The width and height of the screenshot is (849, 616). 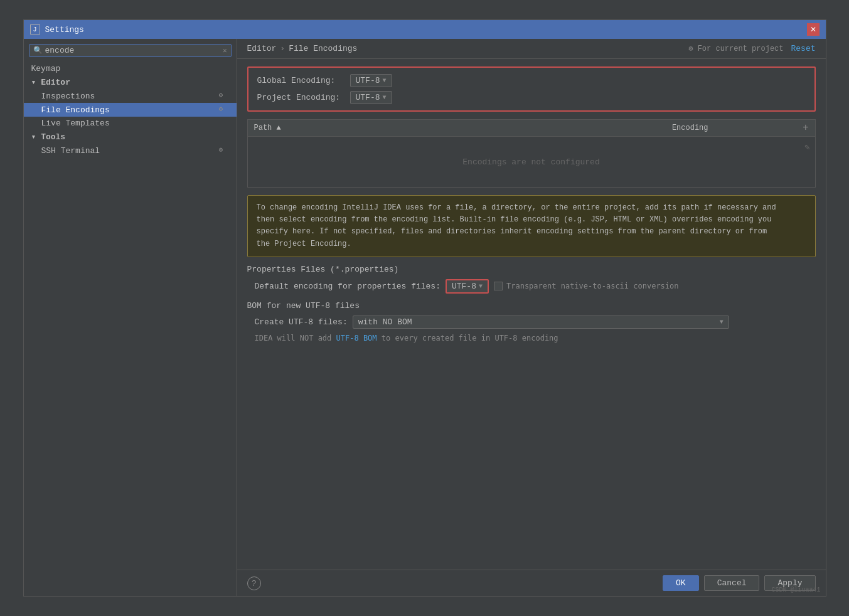 What do you see at coordinates (498, 286) in the screenshot?
I see `transparent-checkbox` at bounding box center [498, 286].